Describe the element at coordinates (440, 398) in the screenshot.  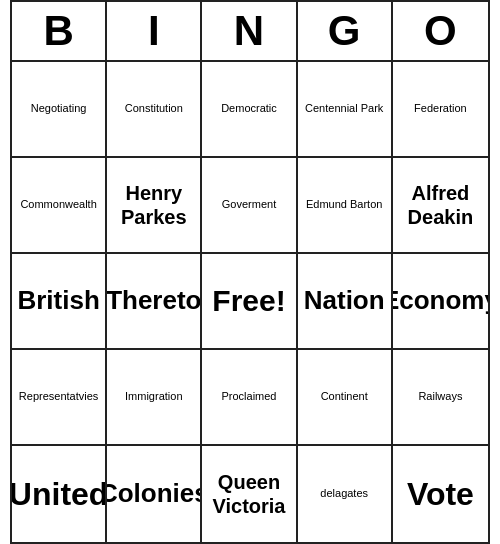
I see `bingo-cell-19: Railways` at that location.